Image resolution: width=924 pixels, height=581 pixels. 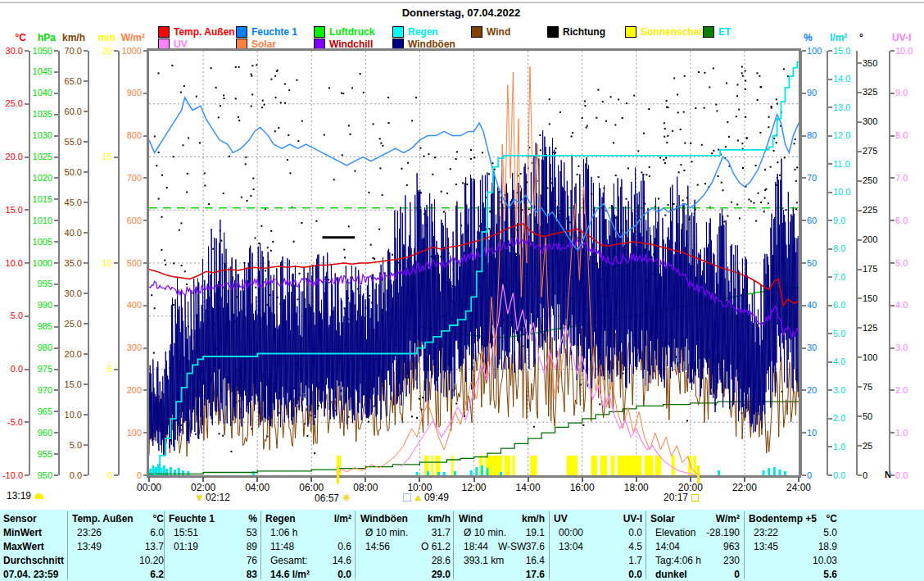 What do you see at coordinates (186, 547) in the screenshot?
I see `table-col-feuchte-1-cell: 01:19` at bounding box center [186, 547].